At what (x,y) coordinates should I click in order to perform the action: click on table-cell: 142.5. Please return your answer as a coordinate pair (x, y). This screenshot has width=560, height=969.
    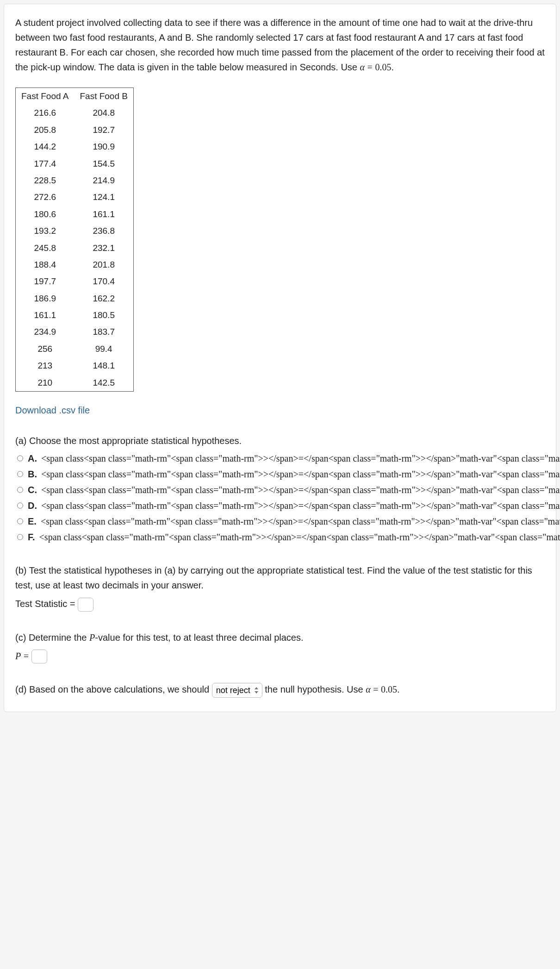
    Looking at the image, I should click on (104, 383).